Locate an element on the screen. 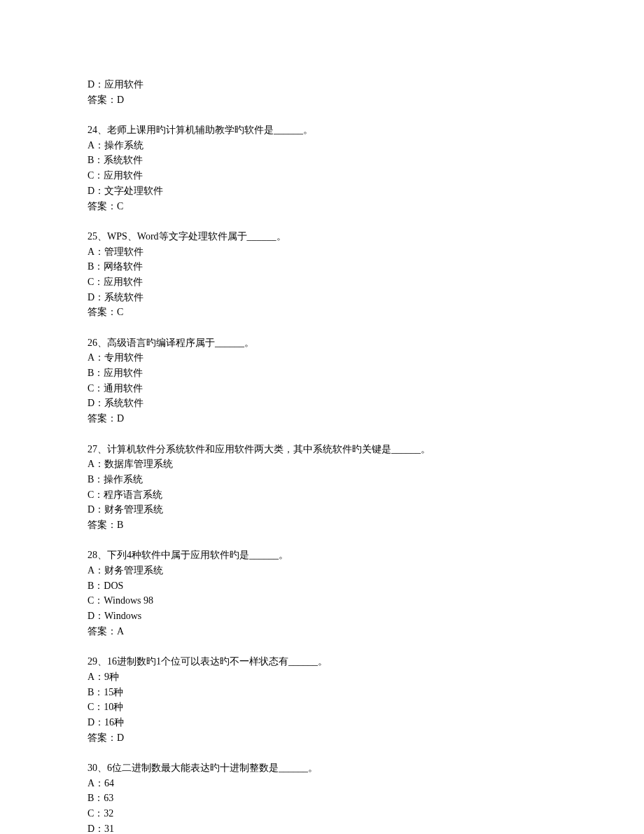  q28-option-a: A：财务管理系统 is located at coordinates (322, 571).